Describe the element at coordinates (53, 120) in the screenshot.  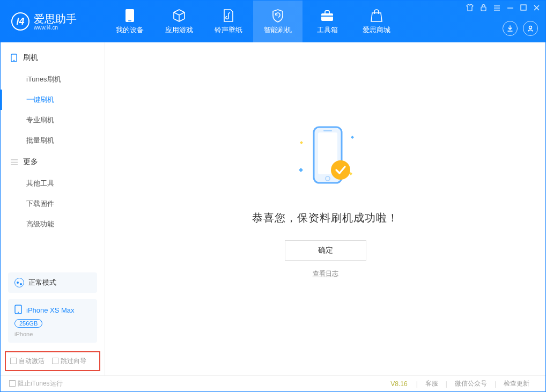
I see `sidebar-item-pro-flash: 专业刷机` at that location.